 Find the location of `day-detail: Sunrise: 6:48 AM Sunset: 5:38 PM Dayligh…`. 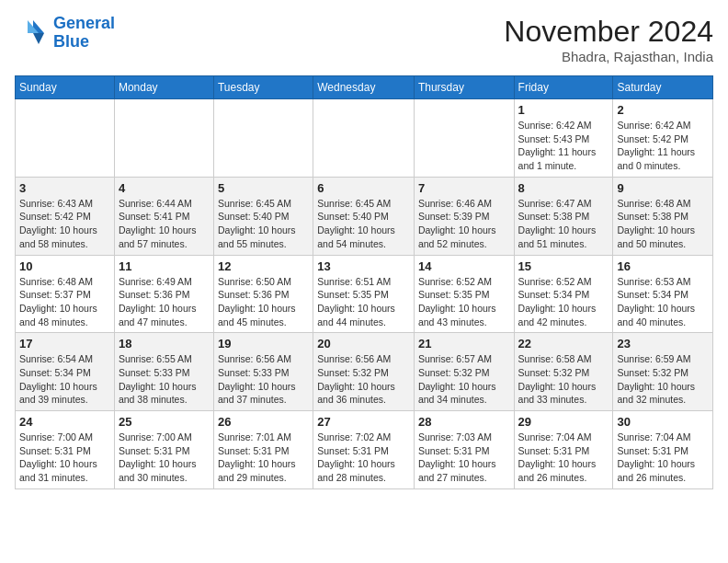

day-detail: Sunrise: 6:48 AM Sunset: 5:38 PM Dayligh… is located at coordinates (663, 224).